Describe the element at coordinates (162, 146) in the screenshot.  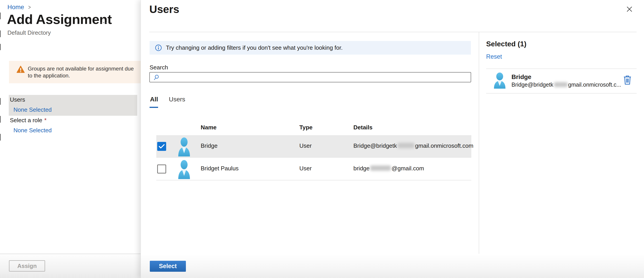
I see `check-icon` at that location.